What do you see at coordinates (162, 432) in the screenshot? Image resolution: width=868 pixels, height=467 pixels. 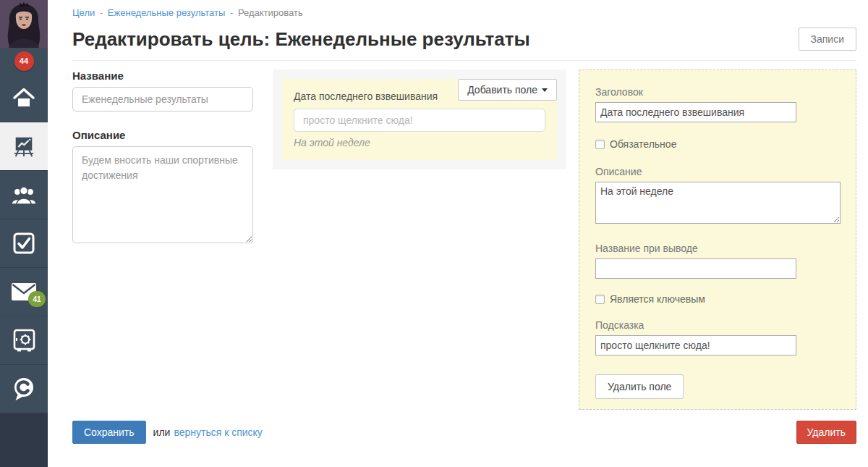 I see `or-text: или` at bounding box center [162, 432].